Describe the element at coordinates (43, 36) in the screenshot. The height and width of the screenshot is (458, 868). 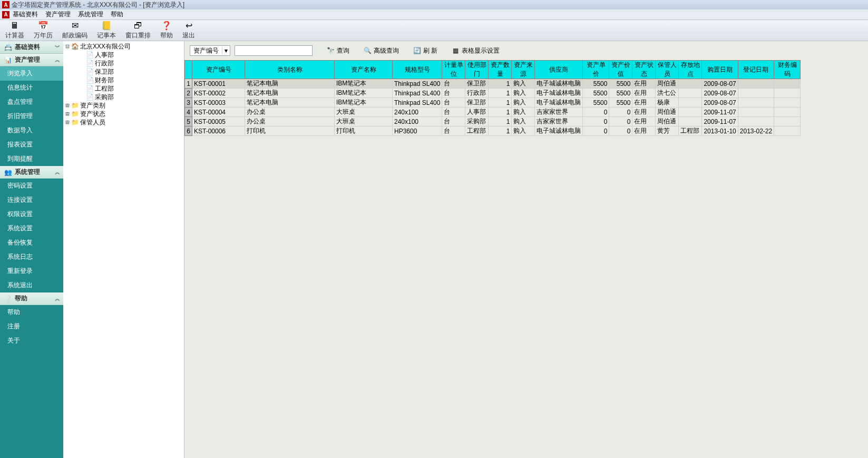
I see `toolbar-label: 万年历` at that location.